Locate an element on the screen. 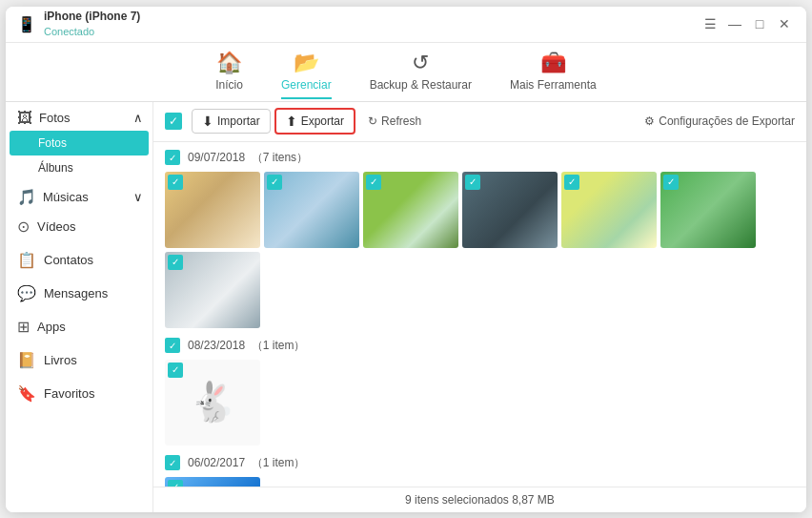 The image size is (812, 518). sidebar-subitem-albuns: Álbuns is located at coordinates (79, 168).